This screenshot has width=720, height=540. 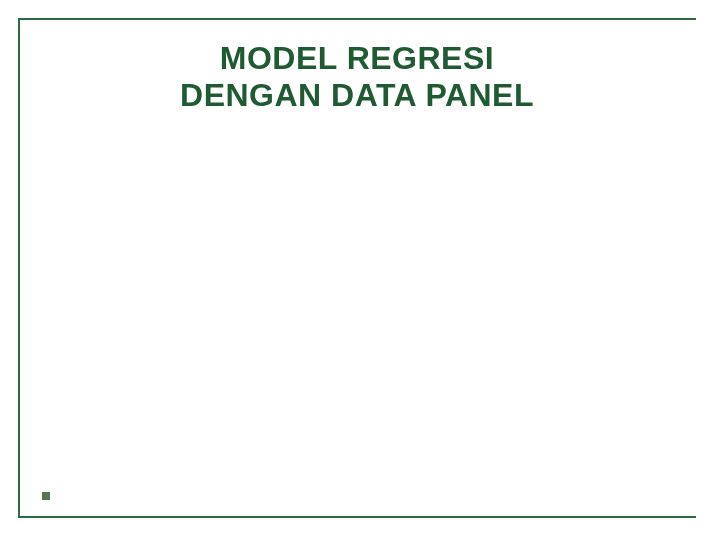 I want to click on title-line-1: MODEL REGRESI, so click(x=357, y=58).